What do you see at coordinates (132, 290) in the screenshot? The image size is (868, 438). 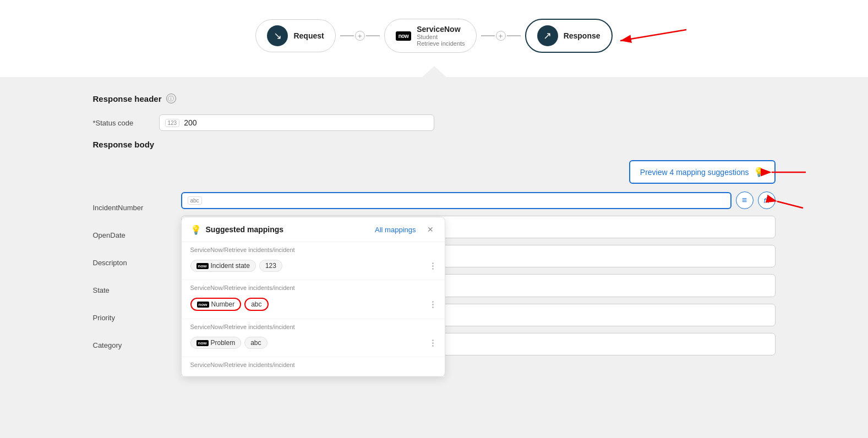 I see `state-label: State` at bounding box center [132, 290].